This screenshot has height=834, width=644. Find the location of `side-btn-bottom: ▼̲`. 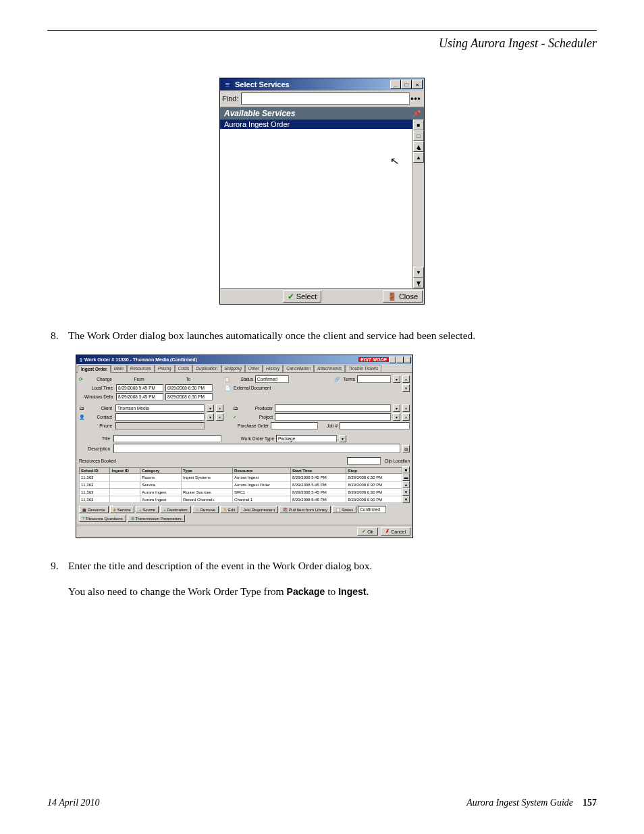

side-btn-bottom: ▼̲ is located at coordinates (419, 283).